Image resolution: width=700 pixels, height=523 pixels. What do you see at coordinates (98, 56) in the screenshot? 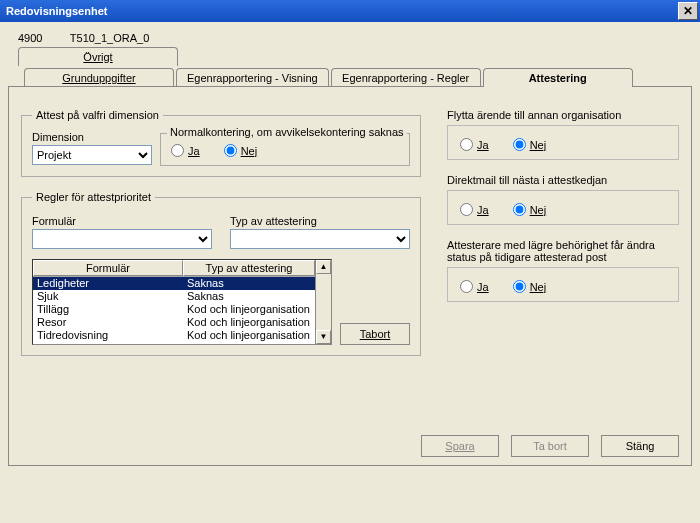
I see `tab-ovrigt: Övrigt` at bounding box center [98, 56].